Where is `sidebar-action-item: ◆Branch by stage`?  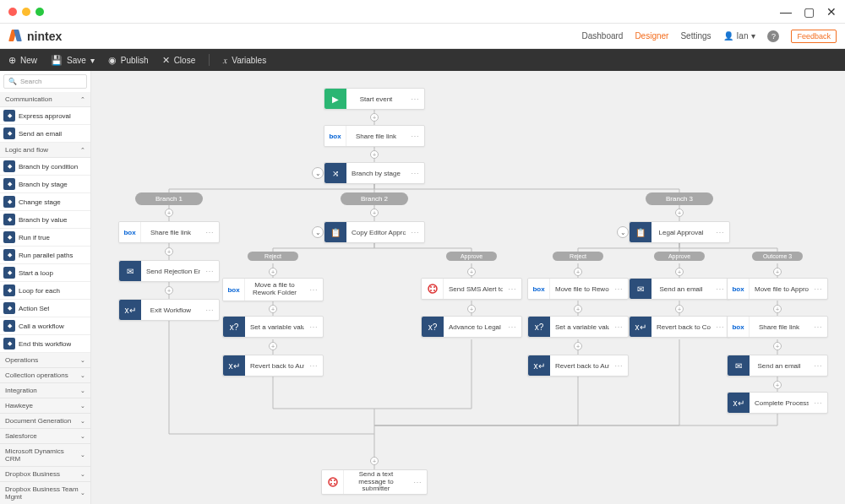 sidebar-action-item: ◆Branch by stage is located at coordinates (46, 184).